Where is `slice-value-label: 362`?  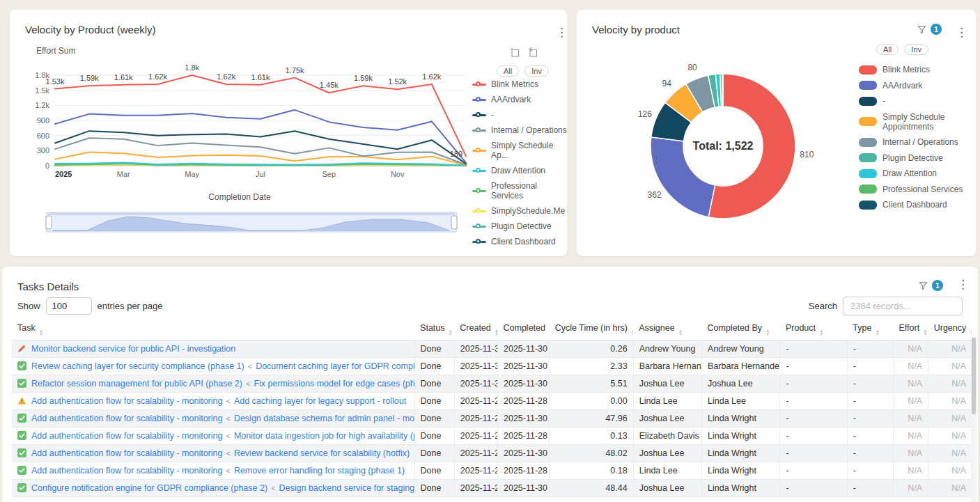
slice-value-label: 362 is located at coordinates (655, 195).